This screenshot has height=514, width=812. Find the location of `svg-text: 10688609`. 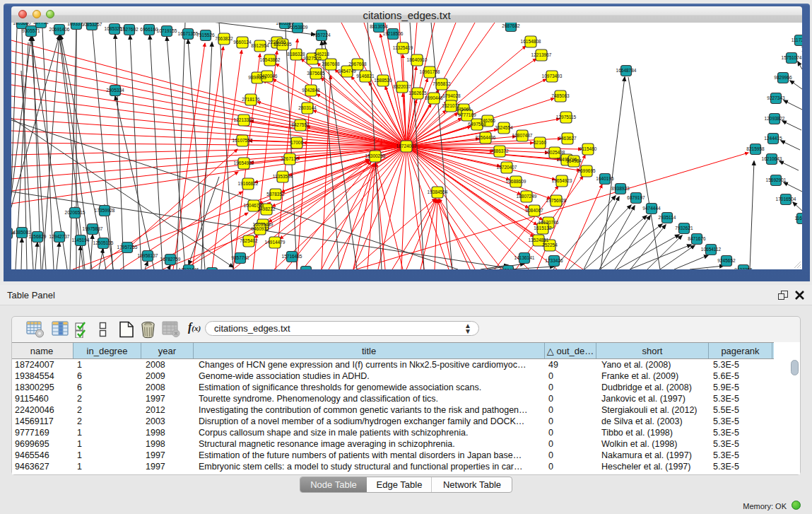

svg-text: 10688609 is located at coordinates (516, 181).